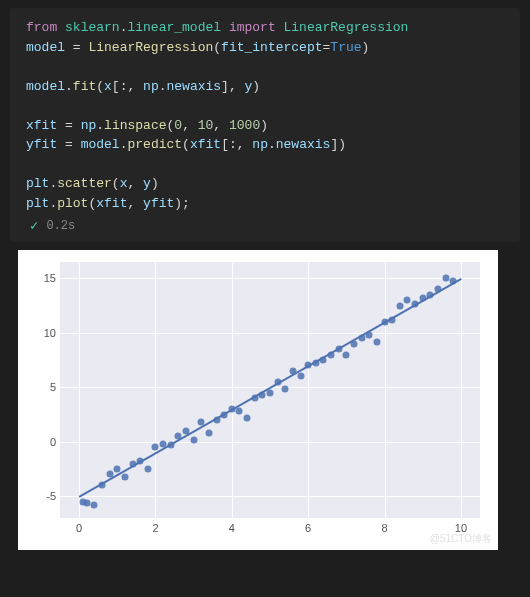 Image resolution: width=530 pixels, height=597 pixels. What do you see at coordinates (79, 528) in the screenshot?
I see `x-tick-label: 0` at bounding box center [79, 528].